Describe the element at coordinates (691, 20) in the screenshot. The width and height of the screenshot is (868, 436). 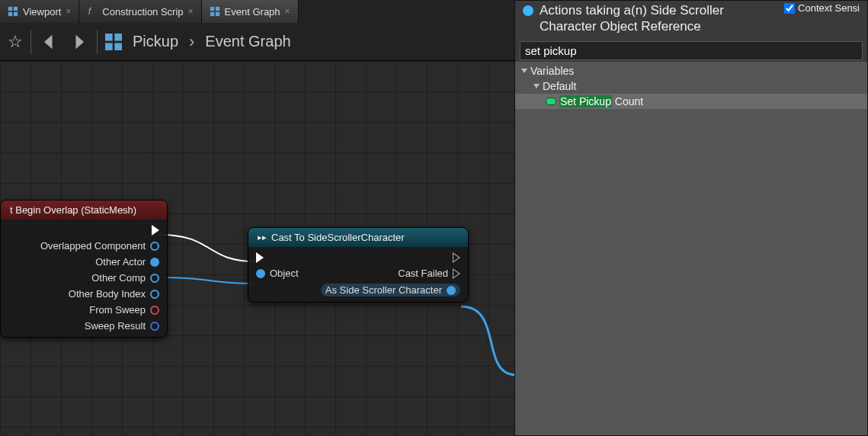
I see `context-menu-header: Actions taking a(n) Side Scroller Charac…` at that location.